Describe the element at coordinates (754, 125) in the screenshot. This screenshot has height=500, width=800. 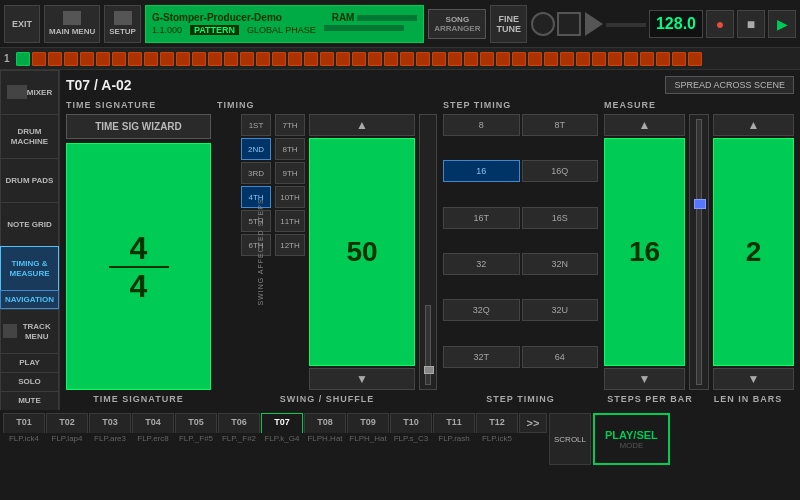
I see `len-in-bars-up-button: ▲` at that location.